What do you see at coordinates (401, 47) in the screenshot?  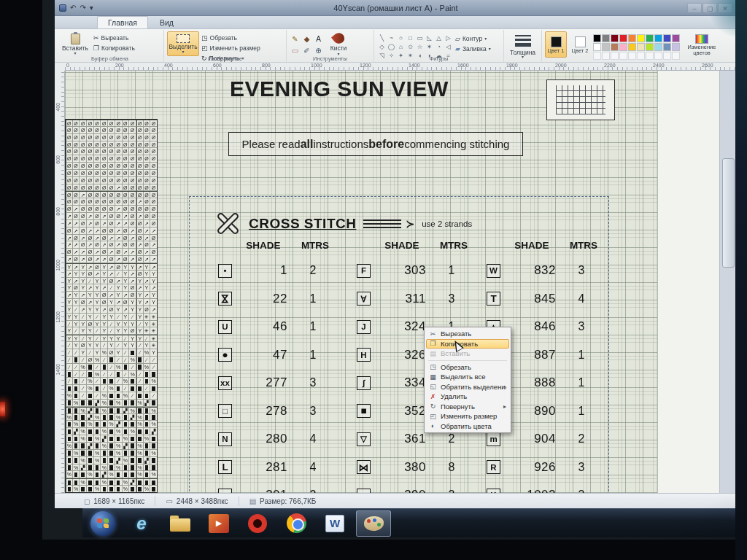 I see `shape-icon: ⌂` at bounding box center [401, 47].